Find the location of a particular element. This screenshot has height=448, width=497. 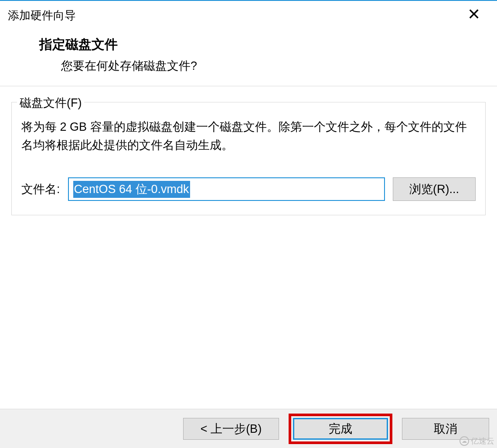

page-title: 指定磁盘文件 is located at coordinates (255, 44).